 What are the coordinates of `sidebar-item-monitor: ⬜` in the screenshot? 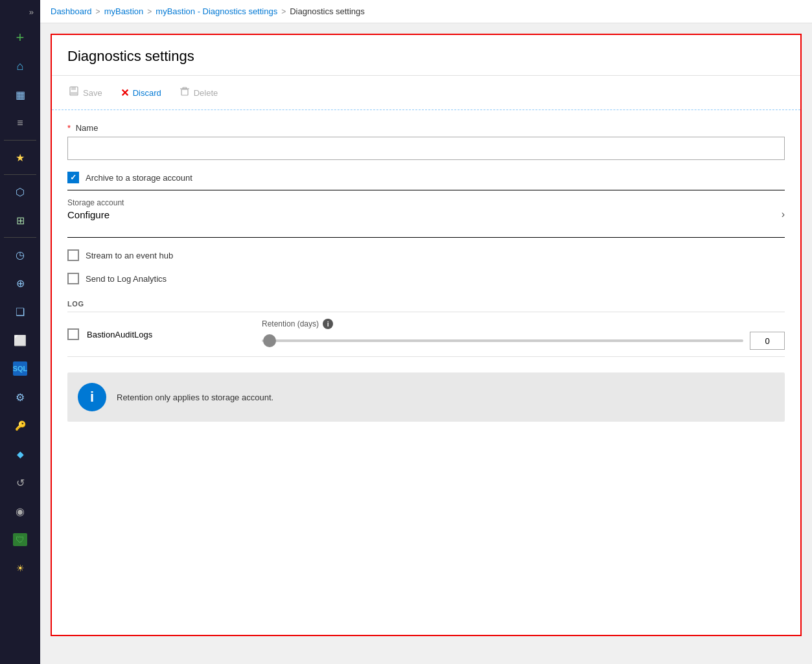 It's located at (20, 340).